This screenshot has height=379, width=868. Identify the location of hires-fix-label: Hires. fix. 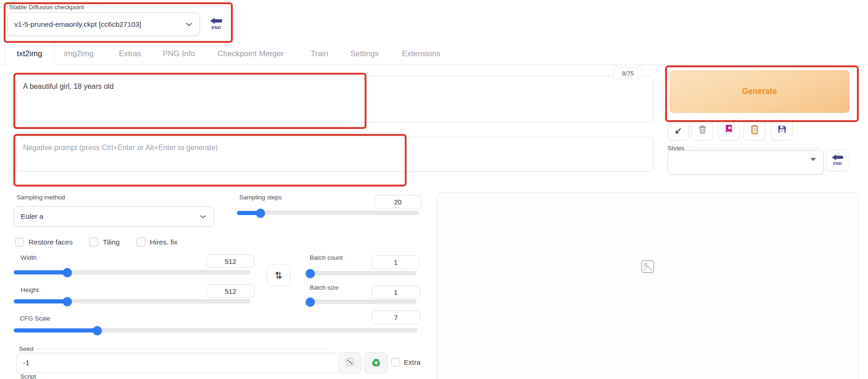
(164, 242).